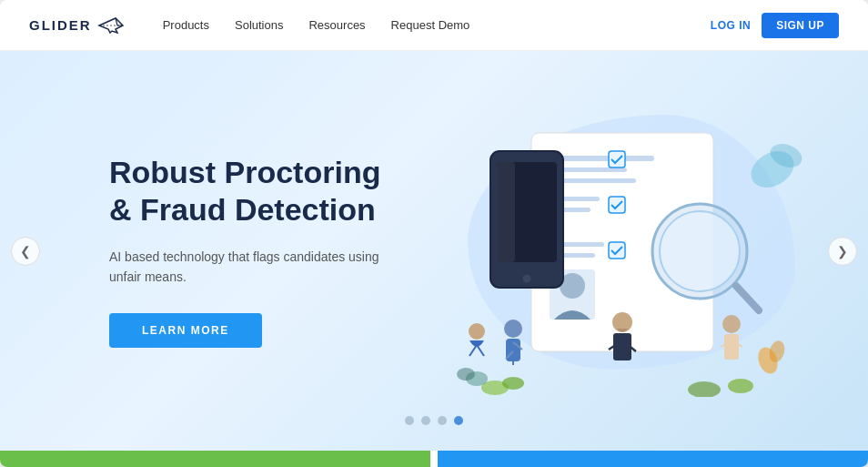 Image resolution: width=868 pixels, height=467 pixels. Describe the element at coordinates (186, 330) in the screenshot. I see `learn-more-button: LEARN MORE` at that location.